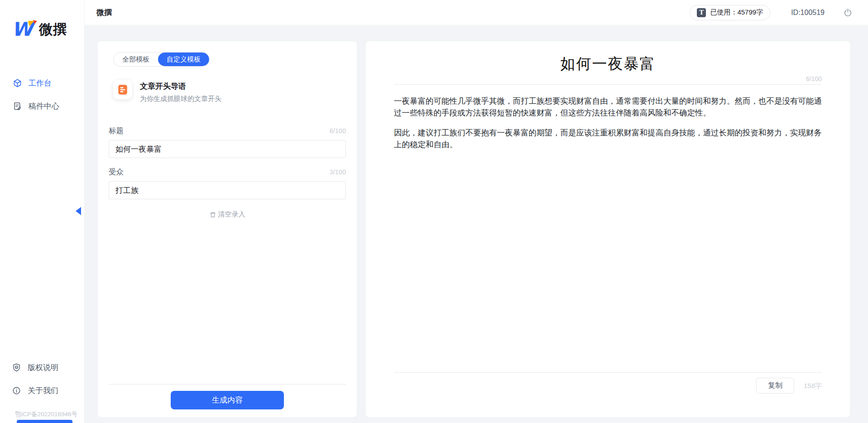 This screenshot has width=868, height=423. I want to click on sidebar-item-label: 稿件中心, so click(44, 106).